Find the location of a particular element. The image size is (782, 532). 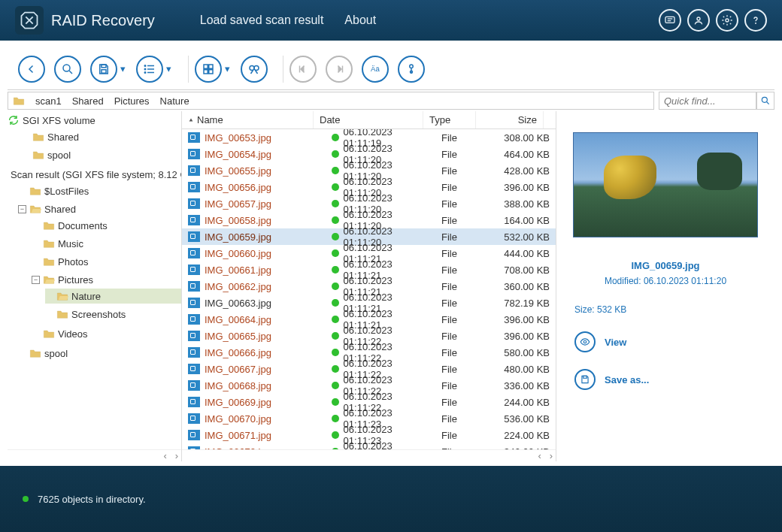

path-row: scan1SharedPicturesNature is located at coordinates (391, 101).